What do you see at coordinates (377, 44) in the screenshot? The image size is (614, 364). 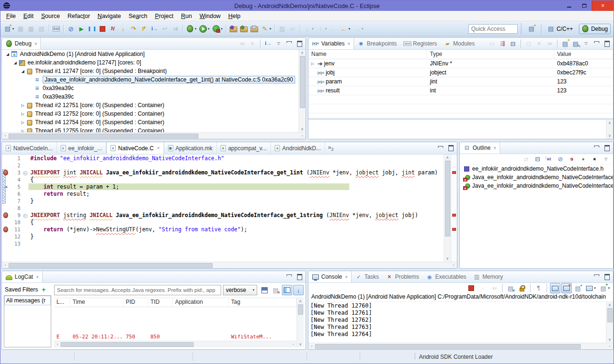 I see `tab-breakpoints: Breakpoints` at bounding box center [377, 44].